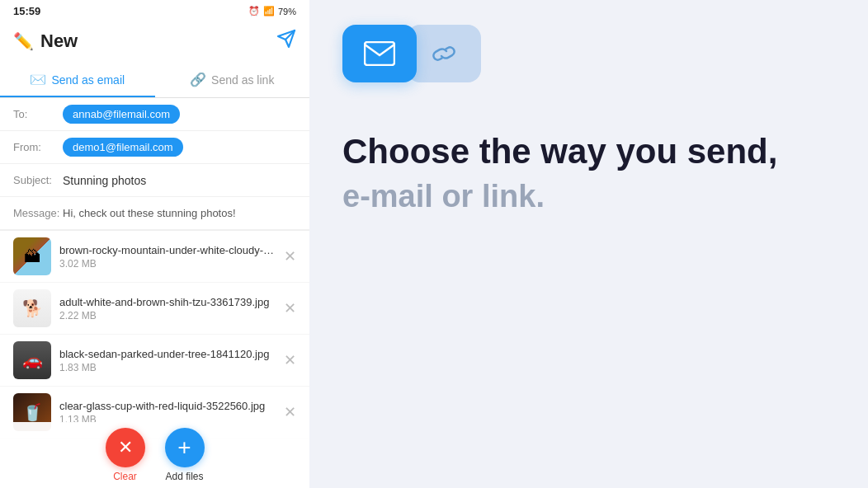 The image size is (868, 488). I want to click on file-name: brown-rocky-mountain-under-white-cloudy-…, so click(167, 251).